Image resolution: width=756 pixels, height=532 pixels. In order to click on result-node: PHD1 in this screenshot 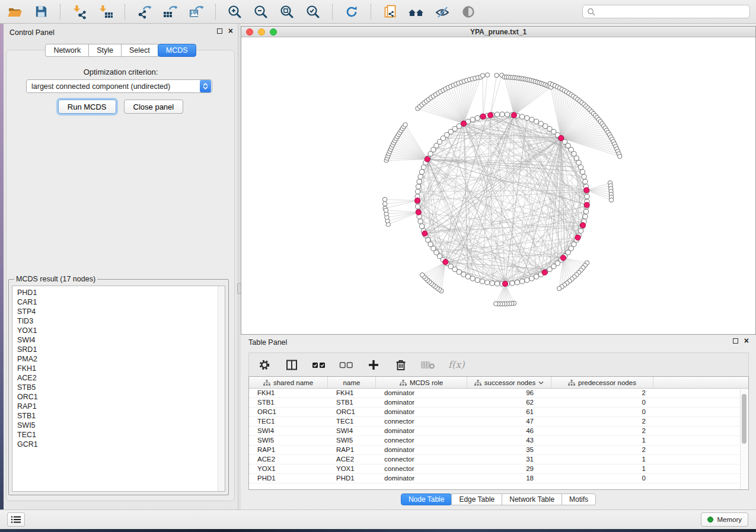, I will do `click(121, 293)`.